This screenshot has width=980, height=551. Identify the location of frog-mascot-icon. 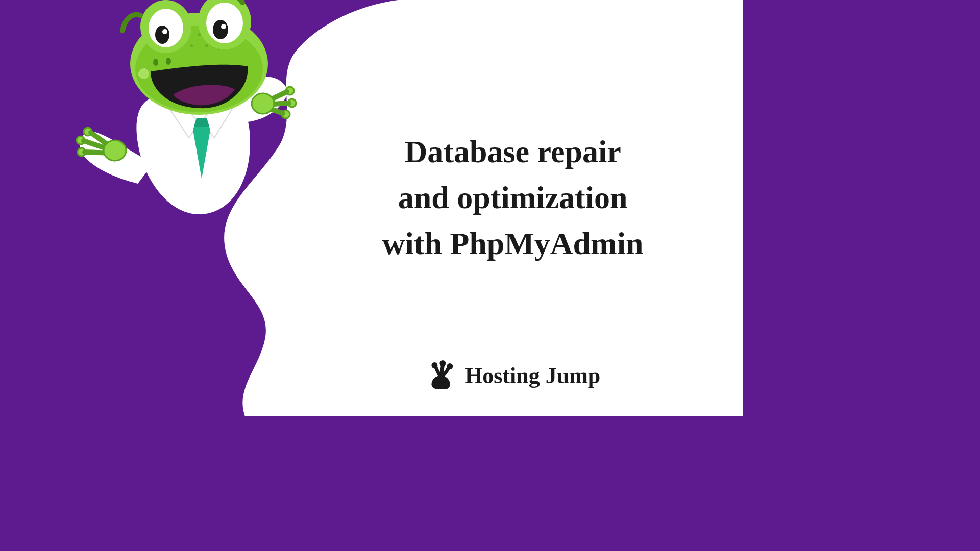
(184, 112).